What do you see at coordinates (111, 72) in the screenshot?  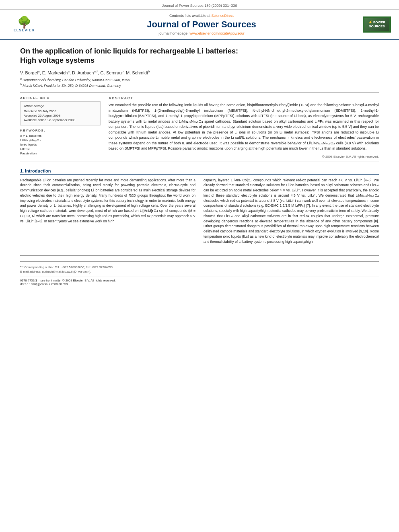 I see `author-4: G. Semrau` at bounding box center [111, 72].